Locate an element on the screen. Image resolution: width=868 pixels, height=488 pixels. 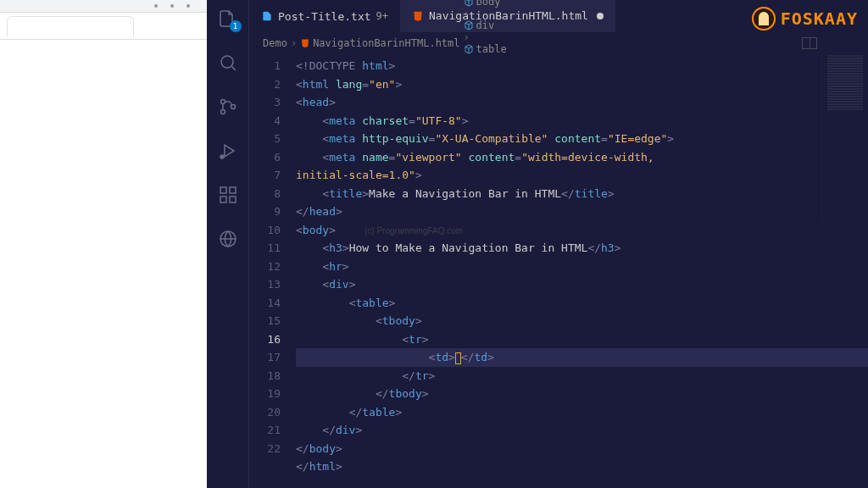
code-line: </tbody> is located at coordinates (581, 394).